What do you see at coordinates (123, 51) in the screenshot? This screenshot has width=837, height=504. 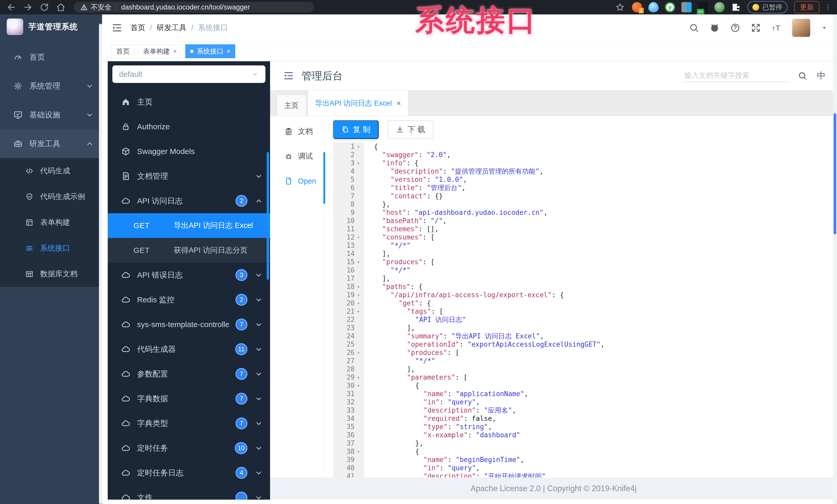 I see `tag-tab-0: 首页` at bounding box center [123, 51].